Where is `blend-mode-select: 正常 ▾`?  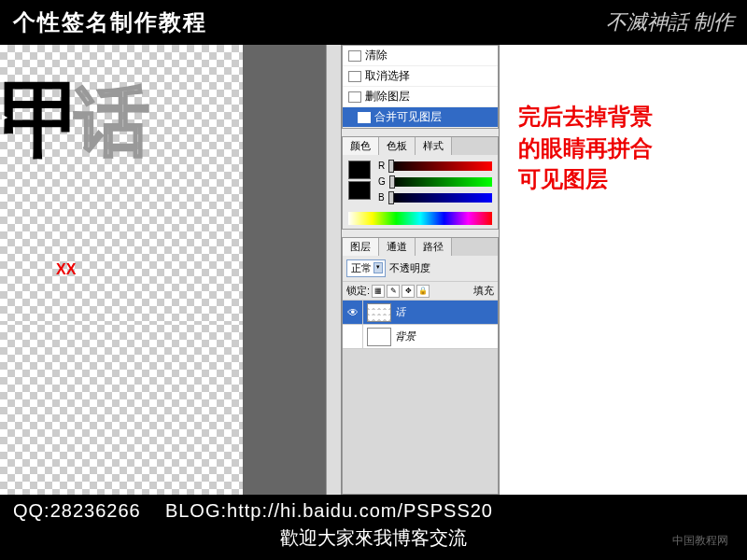
blend-mode-select: 正常 ▾ is located at coordinates (366, 269).